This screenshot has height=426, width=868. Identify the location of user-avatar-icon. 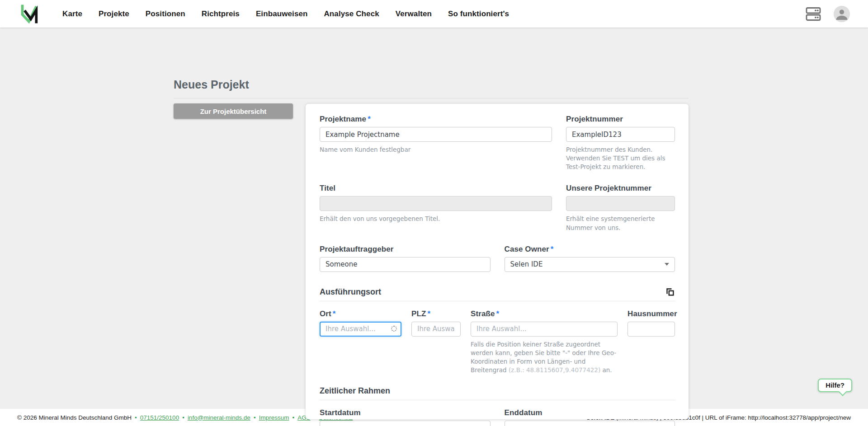
(842, 14).